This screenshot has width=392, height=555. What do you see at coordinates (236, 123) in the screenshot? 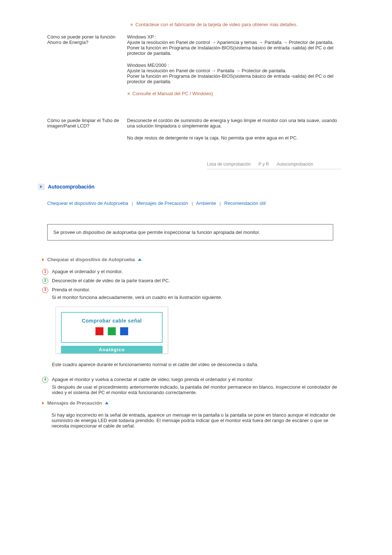
I see `answer-clean-1: Desconecte el cordón de suministro de en…` at bounding box center [236, 123].